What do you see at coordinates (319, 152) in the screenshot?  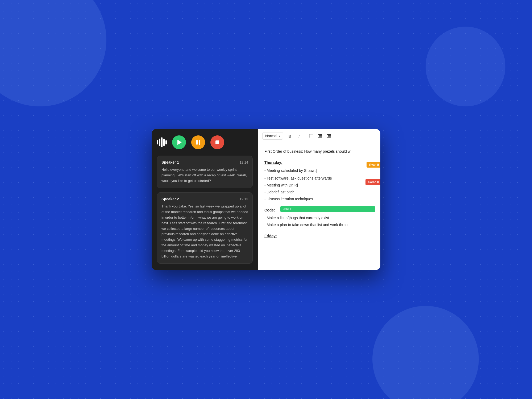 I see `editor-intro: First Order of business: How many prezel…` at bounding box center [319, 152].